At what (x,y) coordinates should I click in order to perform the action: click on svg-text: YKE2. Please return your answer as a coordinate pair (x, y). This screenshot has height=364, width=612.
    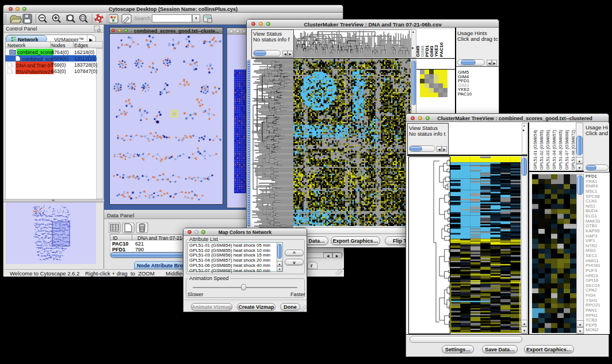
    Looking at the image, I should click on (436, 51).